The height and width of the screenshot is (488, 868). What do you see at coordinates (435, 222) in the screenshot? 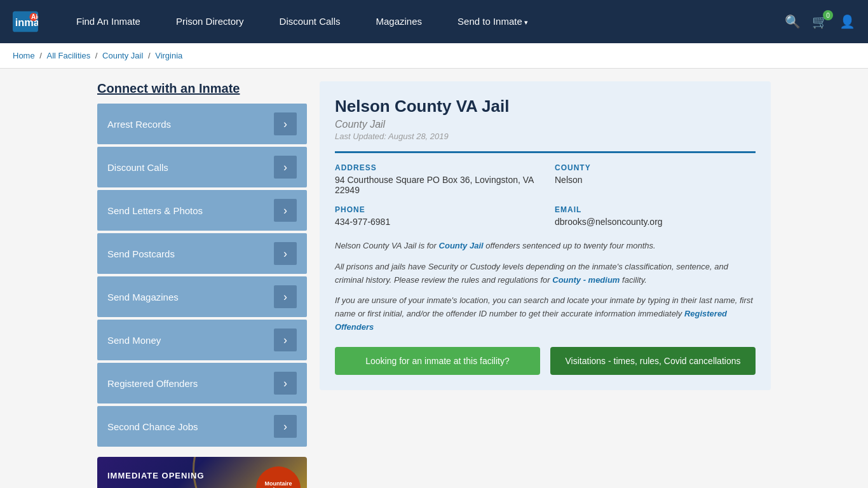
I see `phone-value: 434-977-6981` at bounding box center [435, 222].